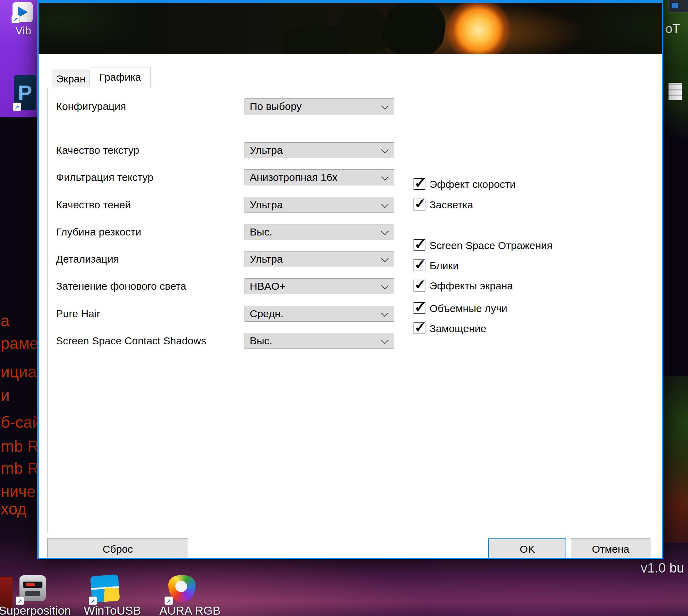 Image resolution: width=688 pixels, height=616 pixels. Describe the element at coordinates (673, 29) in the screenshot. I see `desktop-label-top-right: oT` at that location.